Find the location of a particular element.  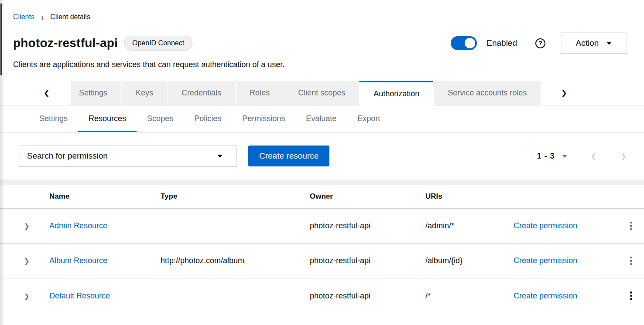

column-header-name: Name is located at coordinates (105, 196).